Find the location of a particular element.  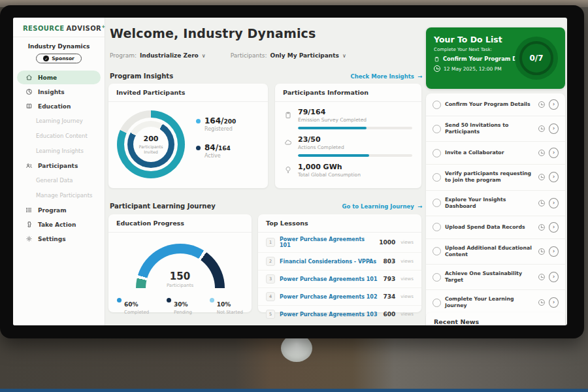

clock-icon is located at coordinates (542, 277).